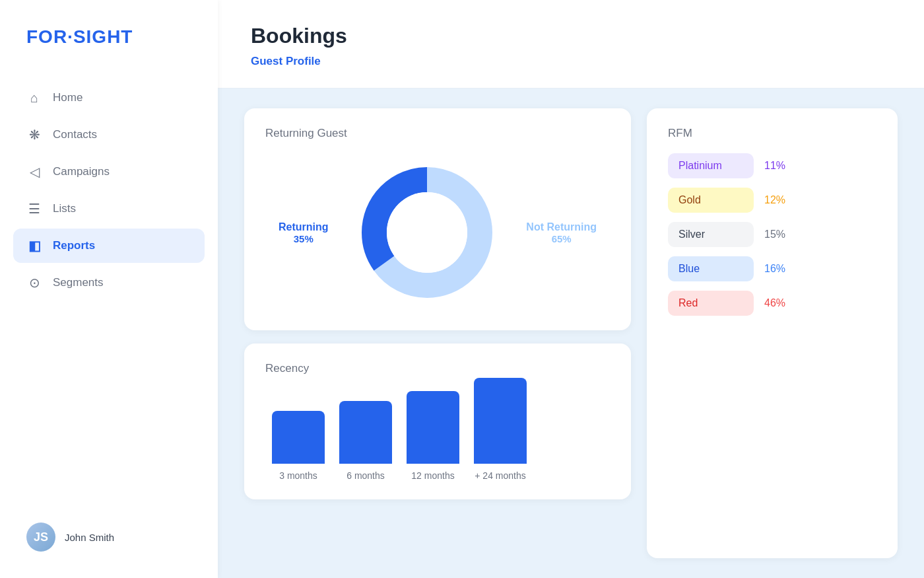 The width and height of the screenshot is (924, 578). I want to click on sidebar-item-segments: ⊙ Segments, so click(109, 283).